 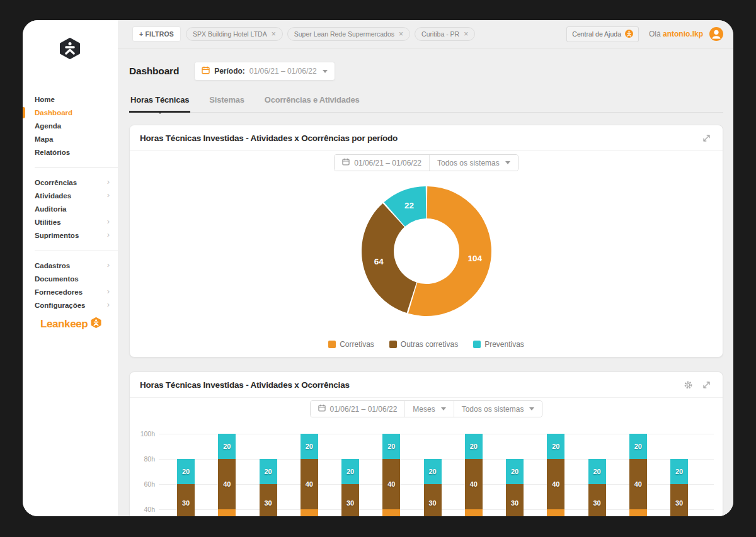 What do you see at coordinates (229, 71) in the screenshot?
I see `period-label: Período:` at bounding box center [229, 71].